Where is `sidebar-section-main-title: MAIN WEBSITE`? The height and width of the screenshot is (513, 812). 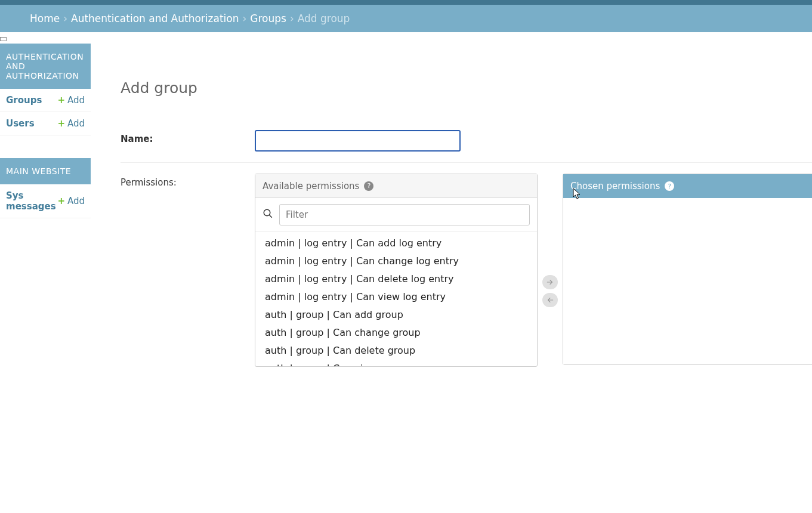
sidebar-section-main-title: MAIN WEBSITE is located at coordinates (45, 171).